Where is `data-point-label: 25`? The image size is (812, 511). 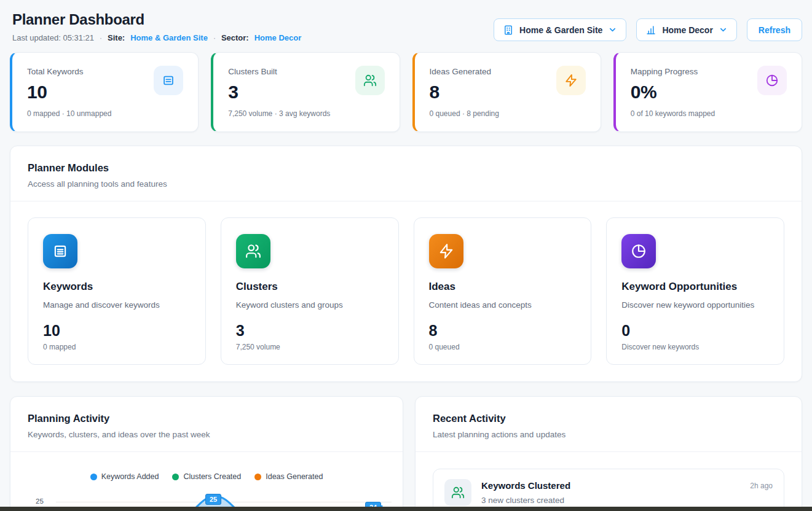 data-point-label: 25 is located at coordinates (213, 499).